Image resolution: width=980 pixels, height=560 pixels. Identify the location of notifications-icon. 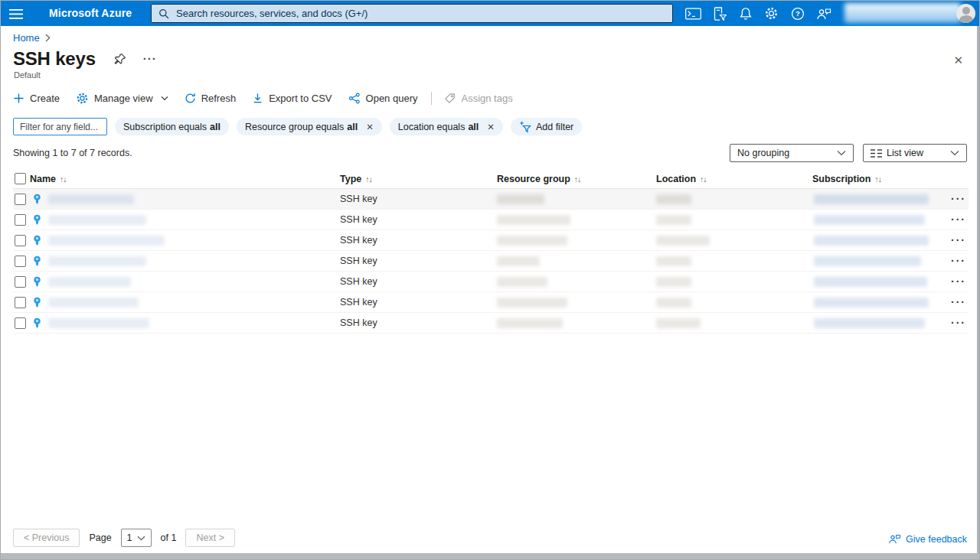
(746, 14).